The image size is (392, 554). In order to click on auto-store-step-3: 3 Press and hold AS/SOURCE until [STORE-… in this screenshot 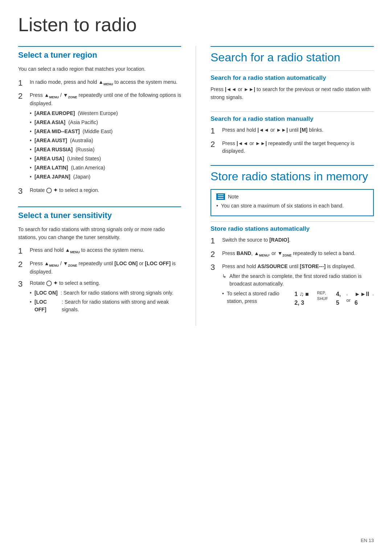, I will do `click(292, 286)`.